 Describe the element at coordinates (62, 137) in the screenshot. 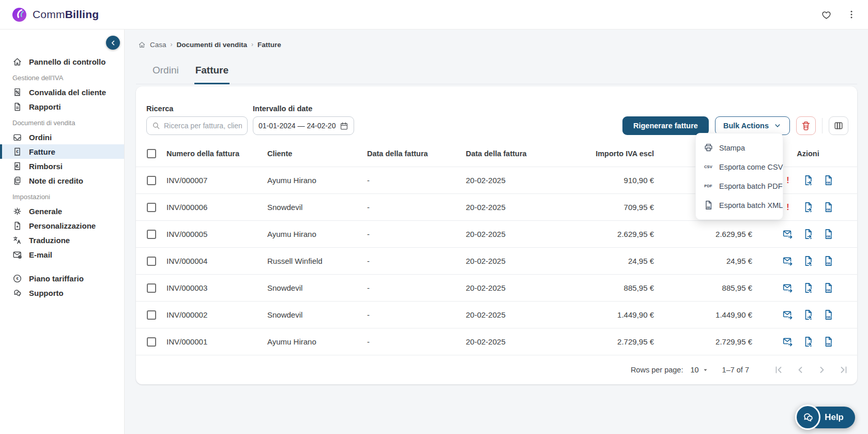

I see `sidebar-item-orders: Ordini` at that location.